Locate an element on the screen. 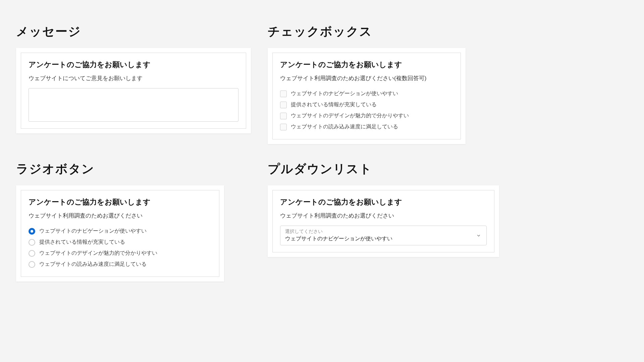 This screenshot has height=362, width=644. section-message: メッセージ アンケートのご協力をお願いします ウェブサイトについてご意見をお願い… is located at coordinates (133, 84).